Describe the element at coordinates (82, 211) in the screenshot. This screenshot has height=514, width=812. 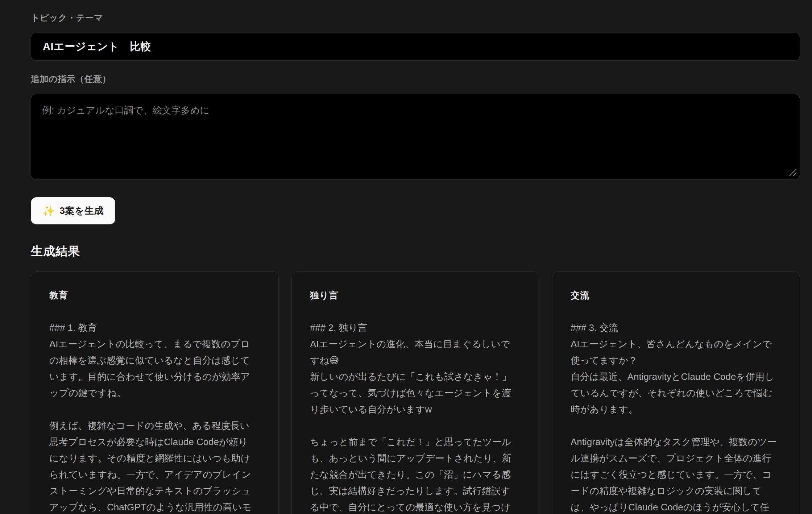
I see `generate-button-label: 3案を生成` at that location.